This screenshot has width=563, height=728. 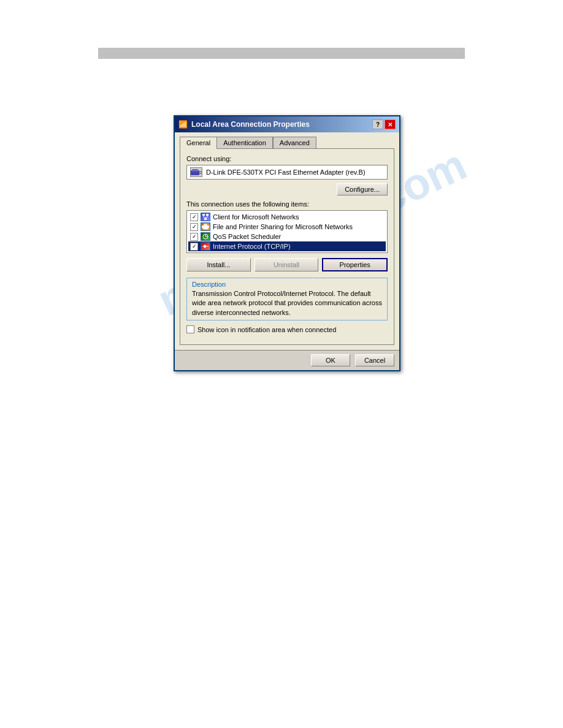 What do you see at coordinates (294, 143) in the screenshot?
I see `tab-advanced: Advanced` at bounding box center [294, 143].